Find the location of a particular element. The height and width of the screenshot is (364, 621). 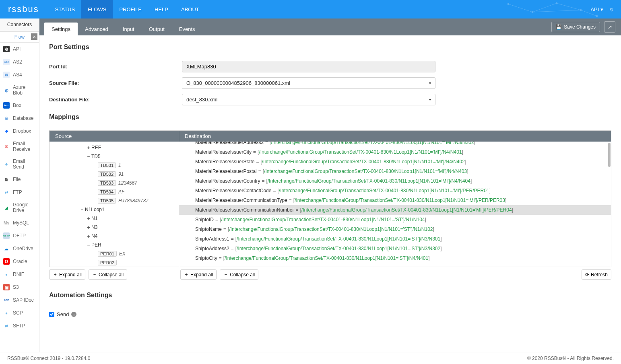

tree-row: TD505HJ789849737 is located at coordinates (114, 201).